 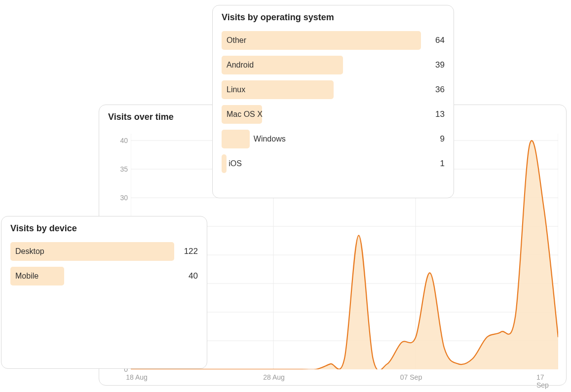 I want to click on visits-by-device-title: Visits by device, so click(x=104, y=229).